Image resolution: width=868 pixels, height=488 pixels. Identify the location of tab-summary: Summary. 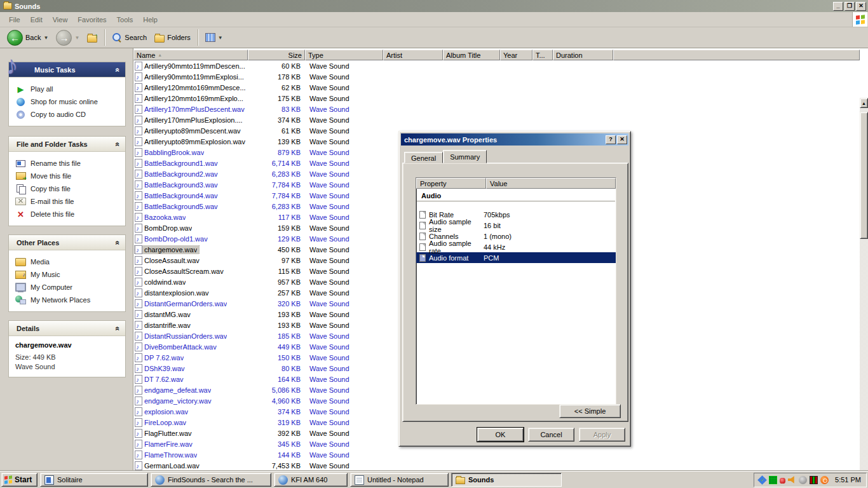
(465, 156).